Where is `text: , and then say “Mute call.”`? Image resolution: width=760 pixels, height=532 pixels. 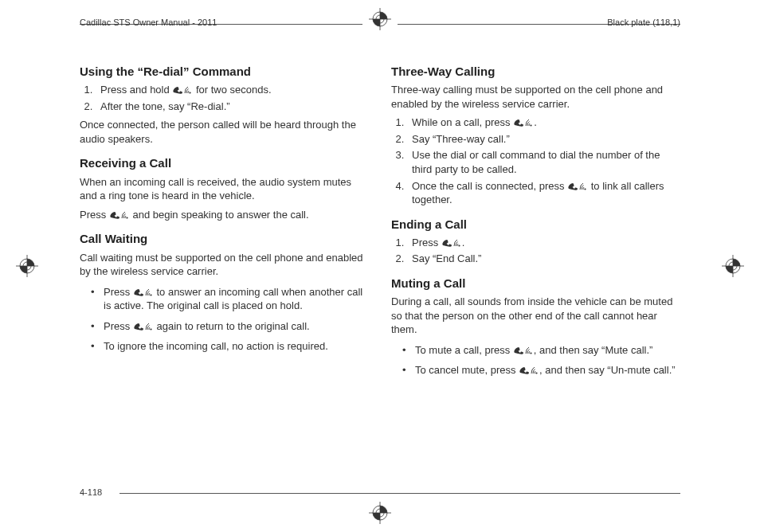 text: , and then say “Mute call.” is located at coordinates (594, 350).